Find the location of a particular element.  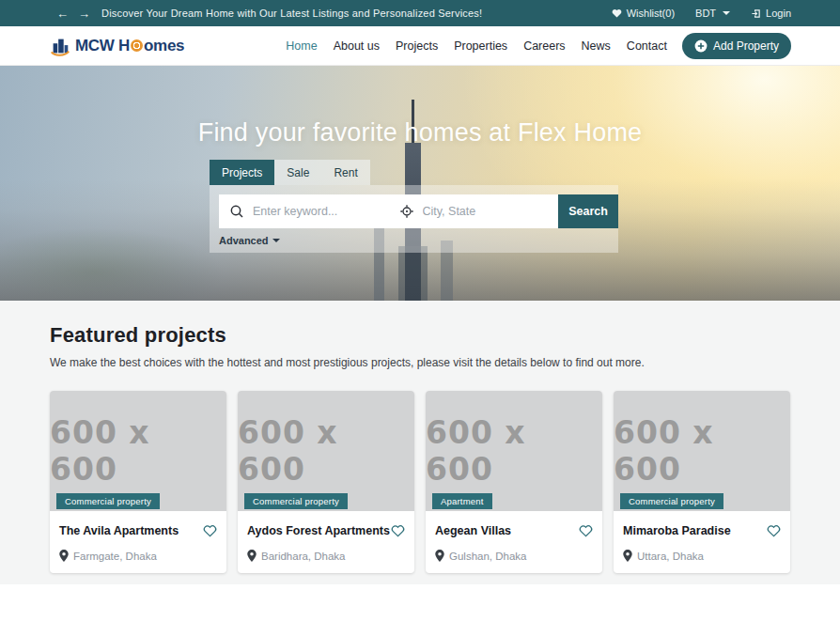

login-link: Login is located at coordinates (770, 13).